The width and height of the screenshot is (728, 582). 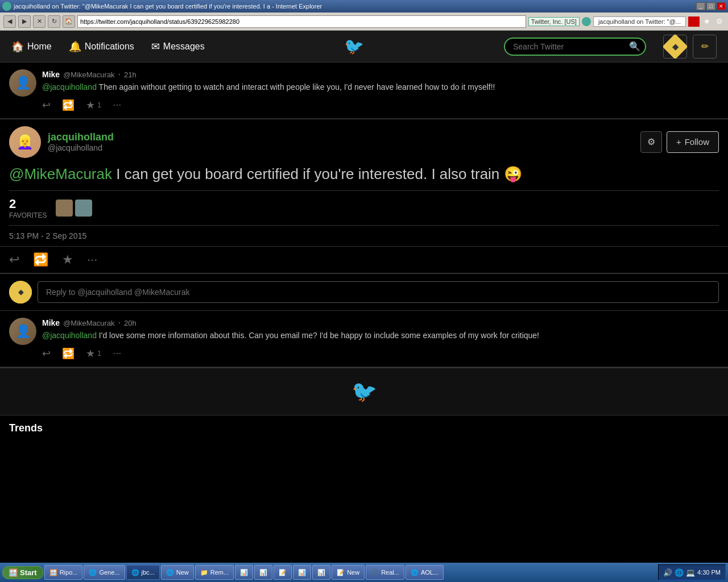 What do you see at coordinates (639, 22) in the screenshot?
I see `browser-tab: jacquiholland on Twitter: "@...` at bounding box center [639, 22].